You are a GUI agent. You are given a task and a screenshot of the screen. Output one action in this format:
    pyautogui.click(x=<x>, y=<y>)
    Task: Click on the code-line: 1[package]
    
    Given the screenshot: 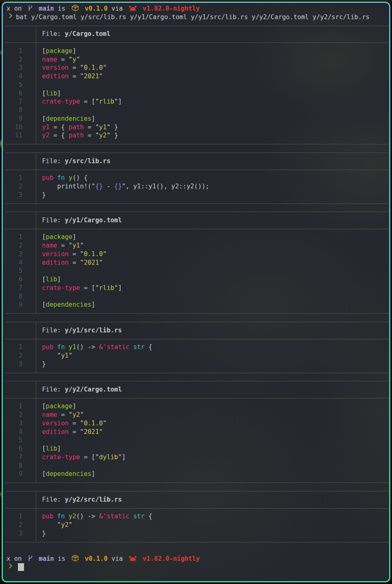 What is the action you would take?
    pyautogui.click(x=197, y=51)
    